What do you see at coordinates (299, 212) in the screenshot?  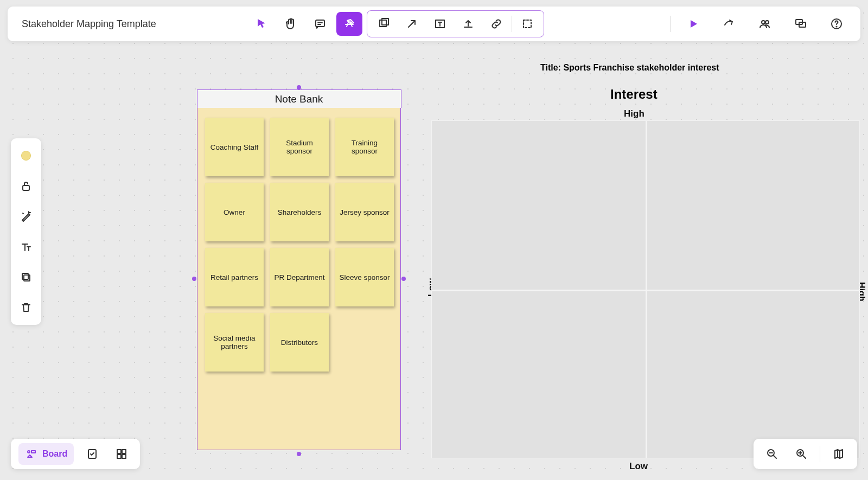 I see `sticky-note: Shareholders` at bounding box center [299, 212].